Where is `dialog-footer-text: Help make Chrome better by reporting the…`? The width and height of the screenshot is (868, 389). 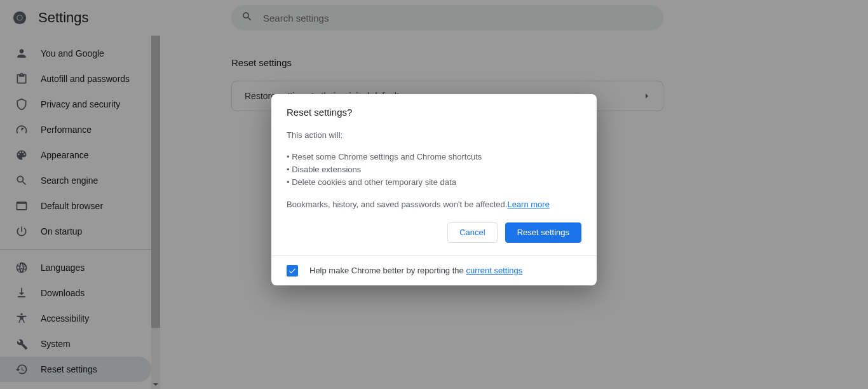
dialog-footer-text: Help make Chrome better by reporting the… is located at coordinates (416, 271).